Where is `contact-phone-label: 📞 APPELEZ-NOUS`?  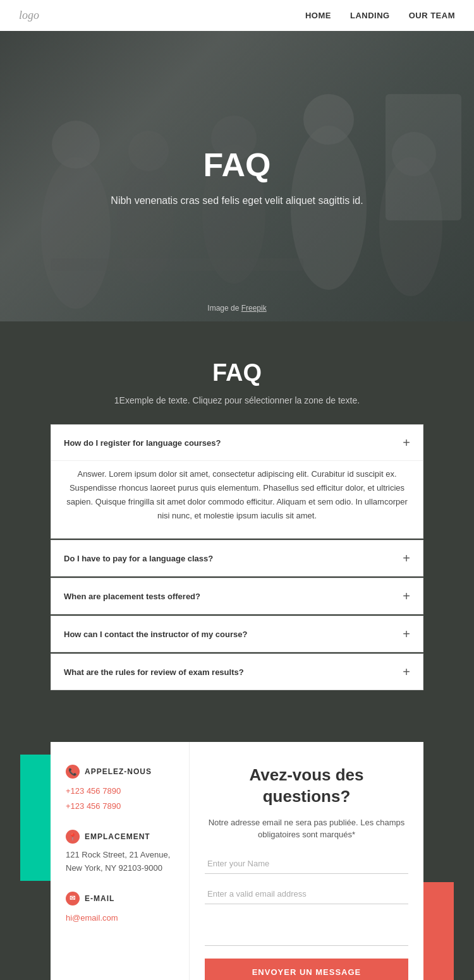
contact-phone-label: 📞 APPELEZ-NOUS is located at coordinates (120, 772).